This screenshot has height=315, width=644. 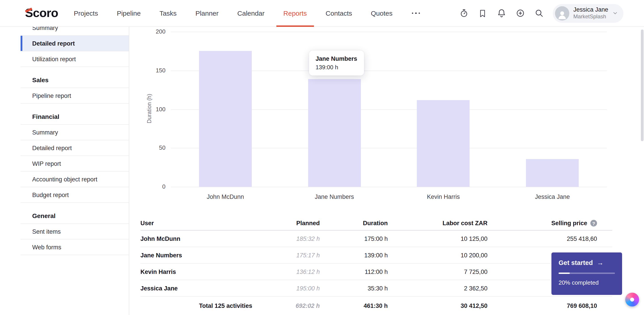 I want to click on labor-cost-cell: 10 200,00, so click(x=438, y=255).